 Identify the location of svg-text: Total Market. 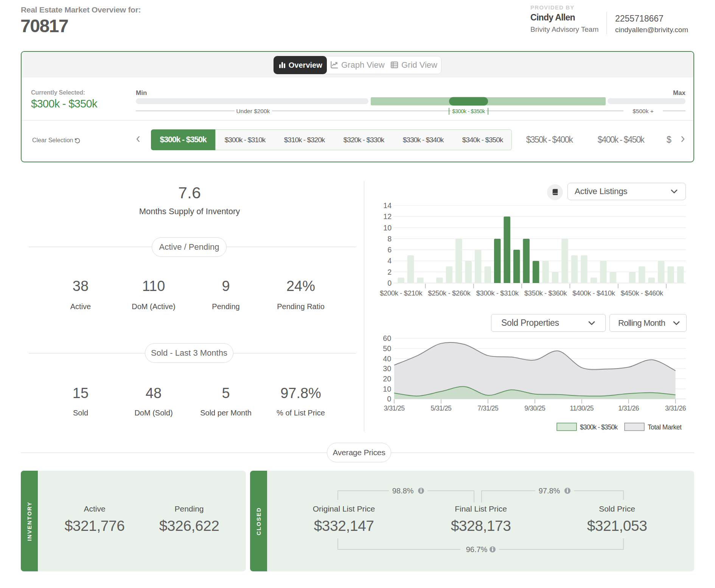
(665, 427).